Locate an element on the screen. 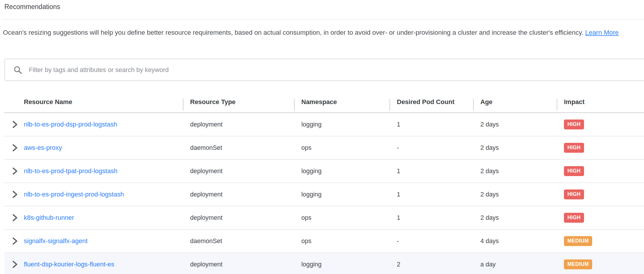 This screenshot has height=274, width=644. description-body: Ocean's resizing suggestions will help y… is located at coordinates (294, 33).